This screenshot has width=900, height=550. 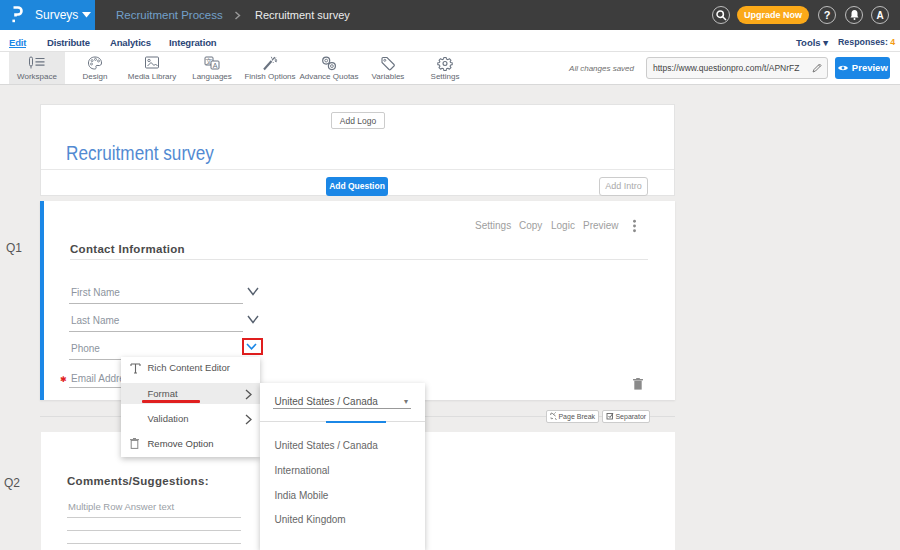 What do you see at coordinates (216, 66) in the screenshot?
I see `svg-text: A` at bounding box center [216, 66].